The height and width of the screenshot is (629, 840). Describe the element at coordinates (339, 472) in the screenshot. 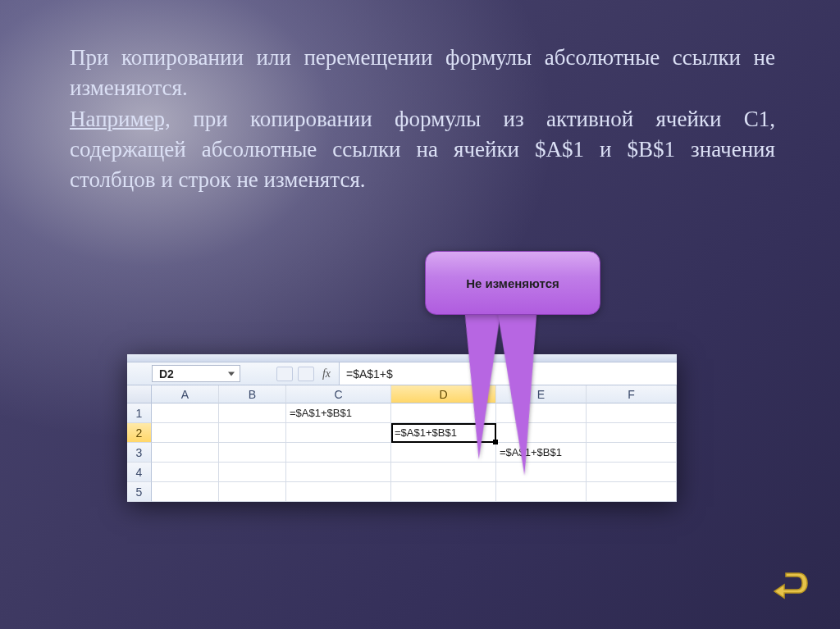

I see `cell-C4` at that location.